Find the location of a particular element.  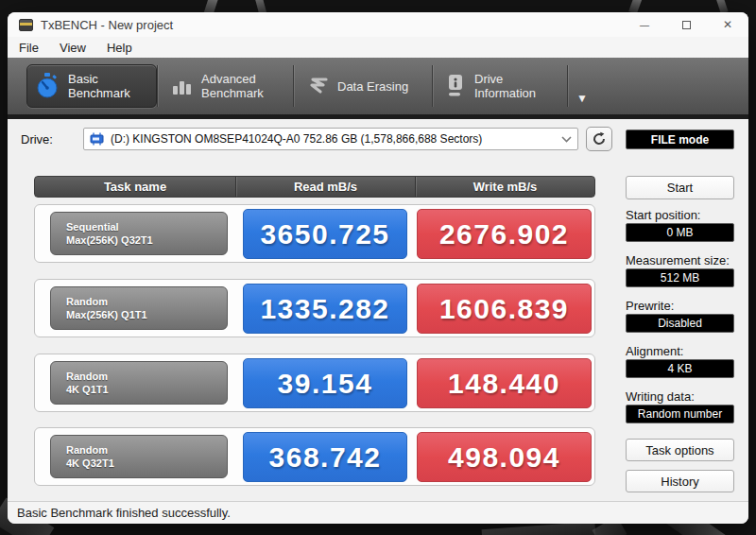

app-icon is located at coordinates (26, 25).